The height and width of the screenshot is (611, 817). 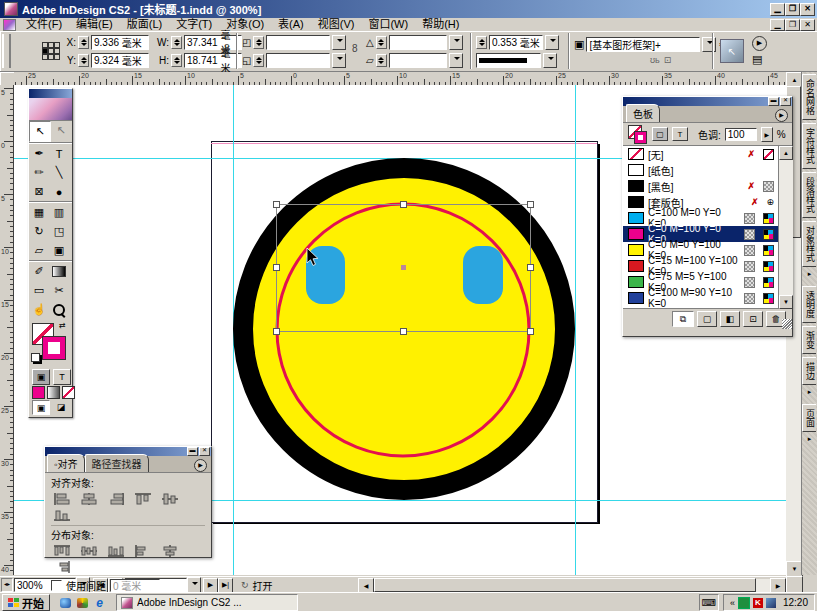 What do you see at coordinates (732, 603) in the screenshot?
I see `tray-collapse-icon: «` at bounding box center [732, 603].